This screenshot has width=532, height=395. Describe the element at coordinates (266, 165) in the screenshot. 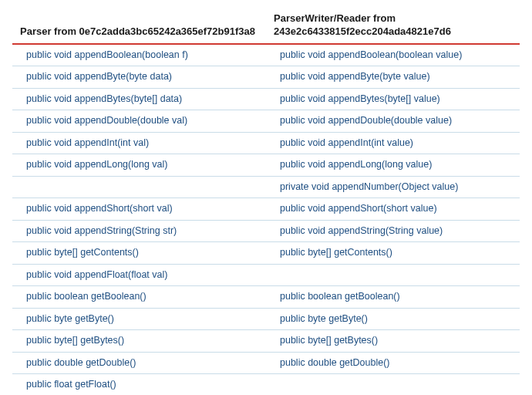

I see `table-row: public void appendLong(long val)public v…` at that location.